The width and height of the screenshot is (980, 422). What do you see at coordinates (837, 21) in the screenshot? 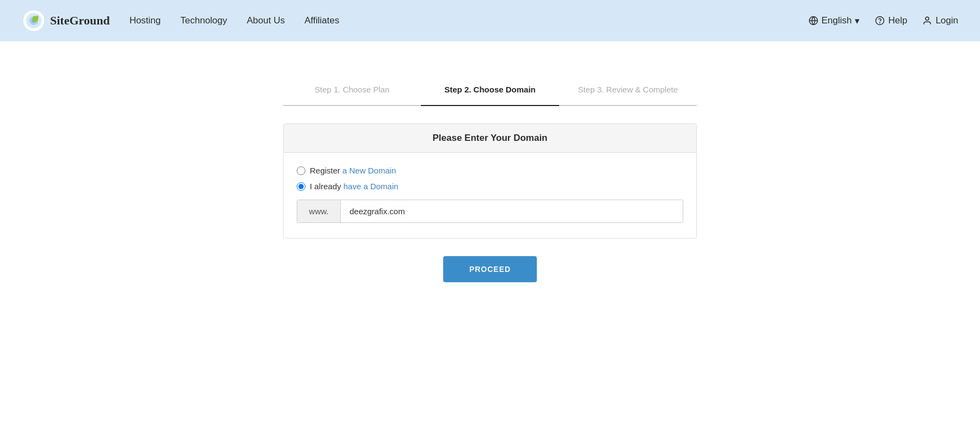
I see `language-label: English` at bounding box center [837, 21].